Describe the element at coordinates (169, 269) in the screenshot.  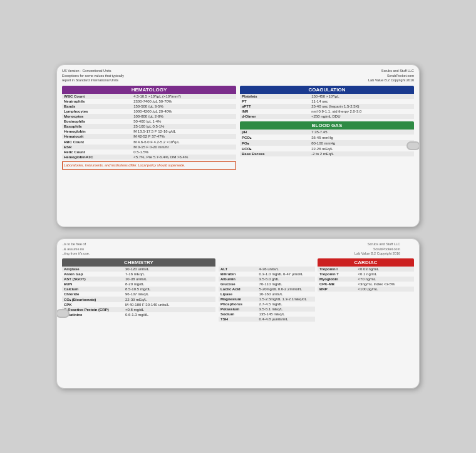
I see `cell-value: 30-120 units/L` at that location.